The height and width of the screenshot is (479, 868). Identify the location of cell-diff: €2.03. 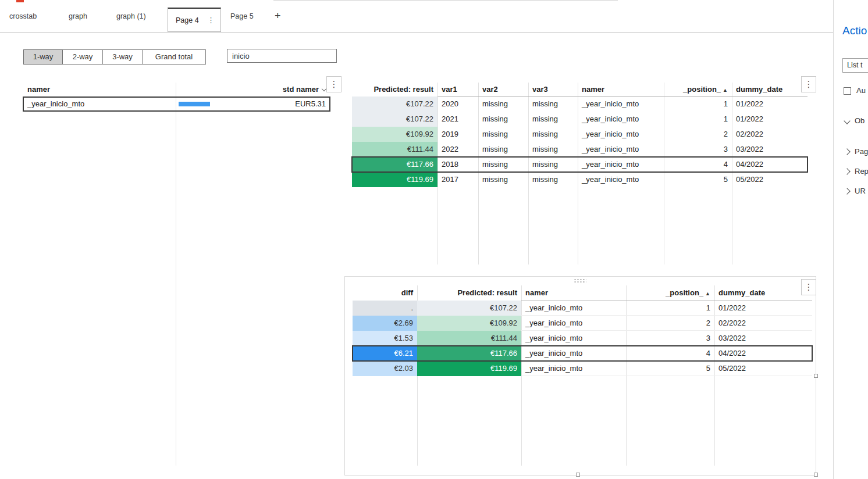
(385, 369).